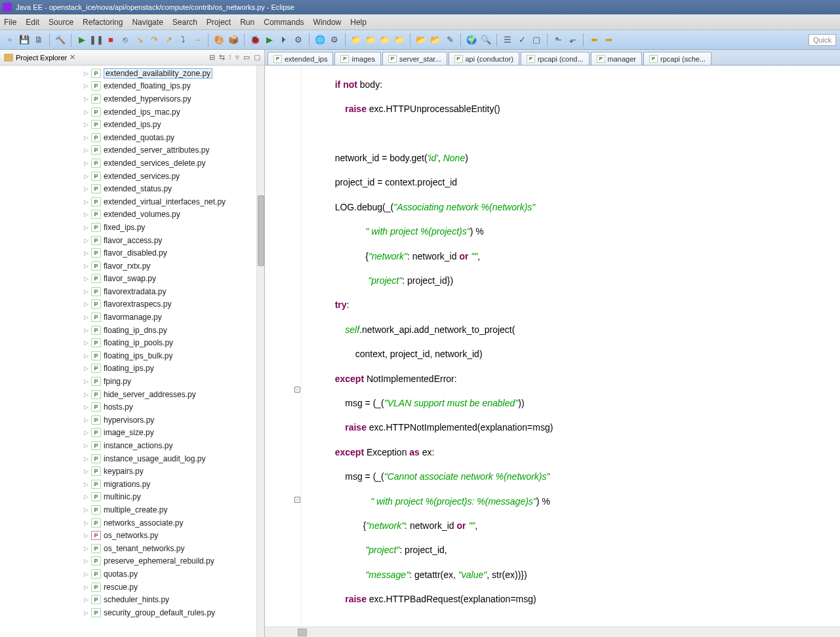 The height and width of the screenshot is (637, 840). Describe the element at coordinates (129, 420) in the screenshot. I see `tree-item-hypervisors-py: ▷Phypervisors.py` at that location.